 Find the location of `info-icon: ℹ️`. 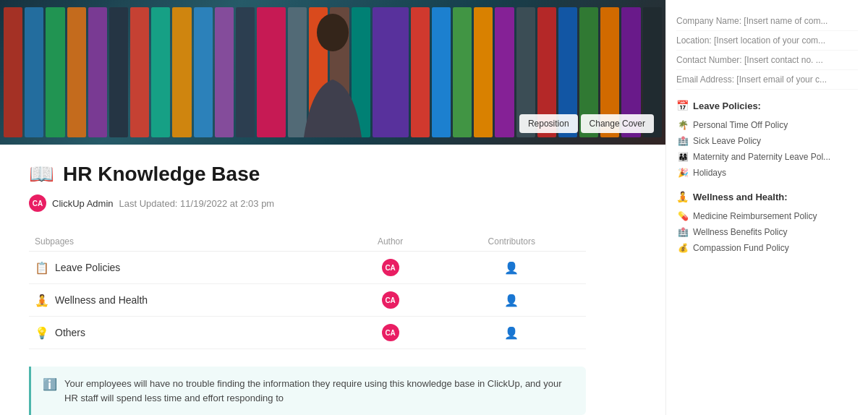

info-icon: ℹ️ is located at coordinates (50, 385).